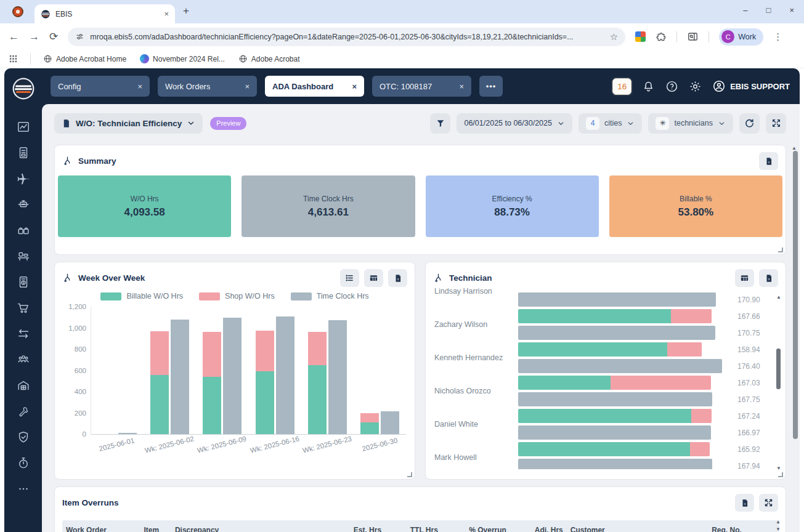 The image size is (804, 532). Describe the element at coordinates (692, 37) in the screenshot. I see `side-panel-search-icon` at that location.